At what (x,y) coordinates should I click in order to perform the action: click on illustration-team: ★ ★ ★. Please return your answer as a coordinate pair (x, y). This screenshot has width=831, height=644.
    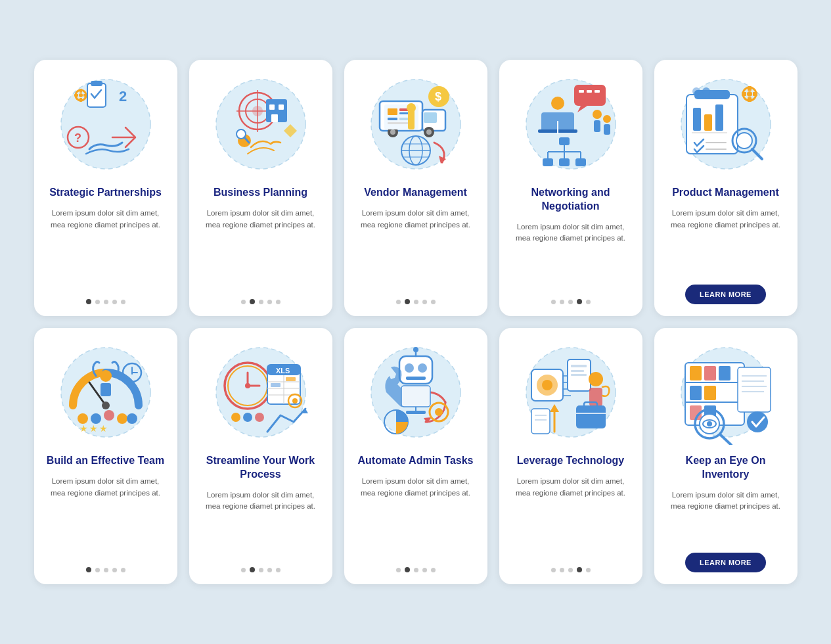
    Looking at the image, I should click on (106, 392).